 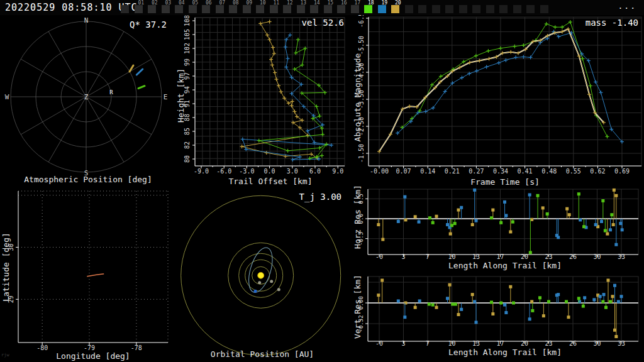 I want to click on svg-text: -6.0, so click(x=224, y=171).